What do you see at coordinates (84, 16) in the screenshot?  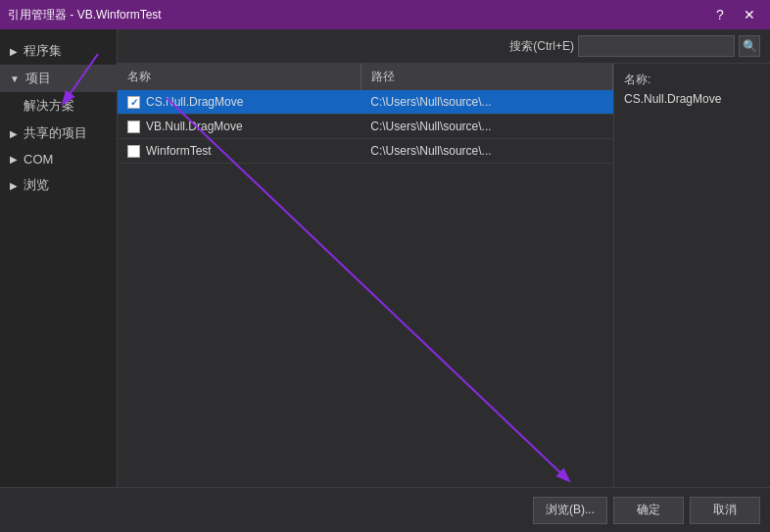 I see `dialog-title: 引用管理器 - VB.WinformTest` at bounding box center [84, 16].